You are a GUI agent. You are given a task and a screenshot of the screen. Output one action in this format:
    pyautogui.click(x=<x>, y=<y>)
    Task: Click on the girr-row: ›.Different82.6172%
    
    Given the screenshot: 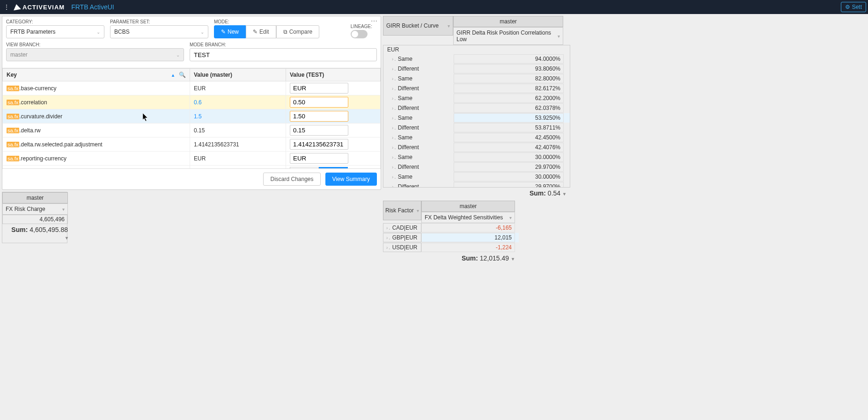 What is the action you would take?
    pyautogui.click(x=477, y=89)
    